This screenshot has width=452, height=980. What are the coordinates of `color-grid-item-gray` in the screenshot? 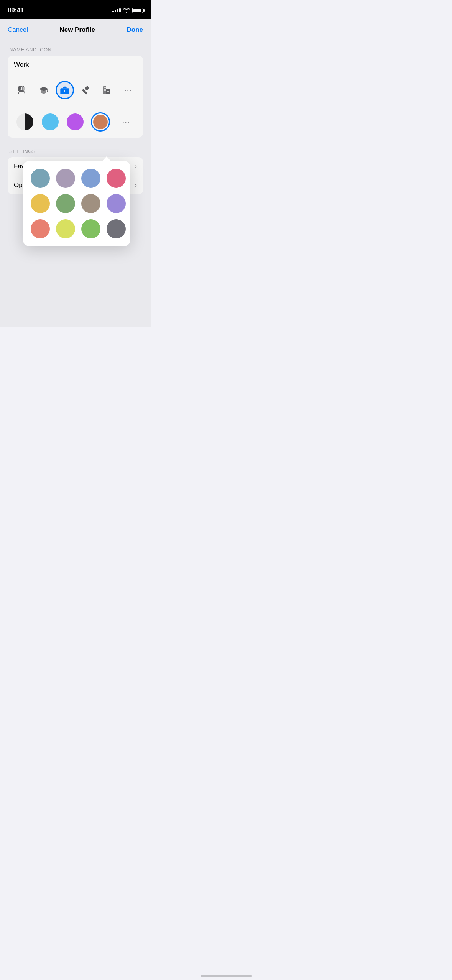 It's located at (116, 229).